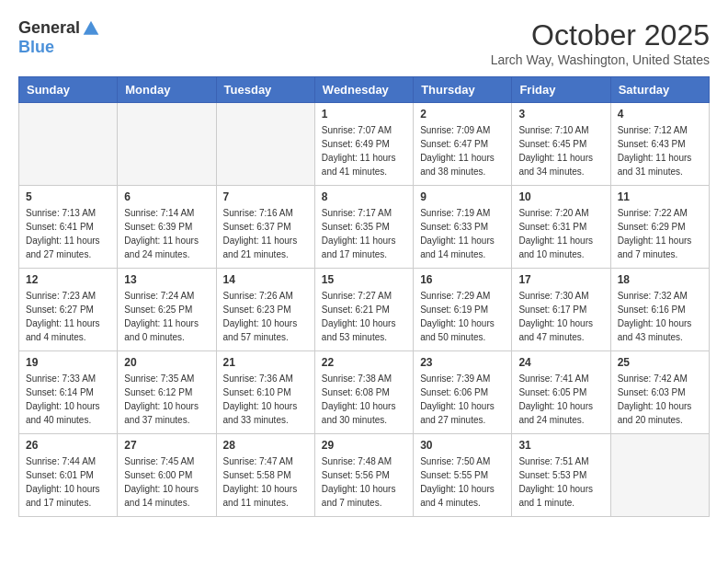 This screenshot has width=728, height=563. What do you see at coordinates (68, 310) in the screenshot?
I see `calendar-cell: 12Sunrise: 7:23 AM Sunset: 6:27 PM Dayli…` at bounding box center [68, 310].